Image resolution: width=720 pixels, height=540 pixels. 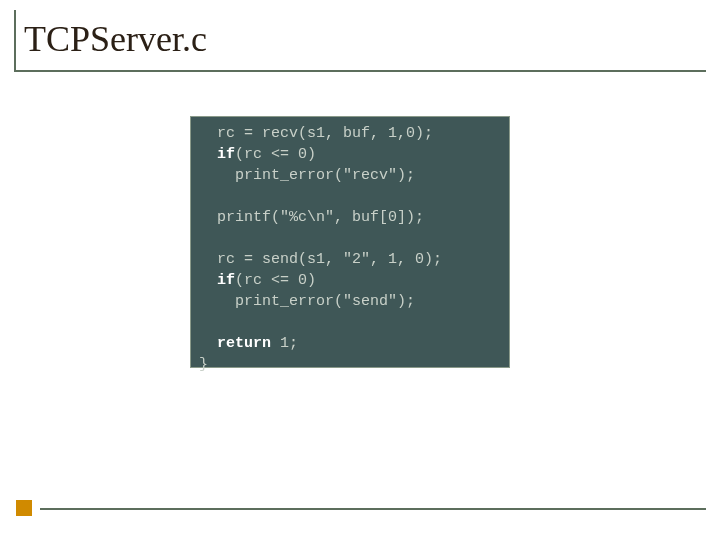 I want to click on code-line: 1;, so click(x=284, y=344).